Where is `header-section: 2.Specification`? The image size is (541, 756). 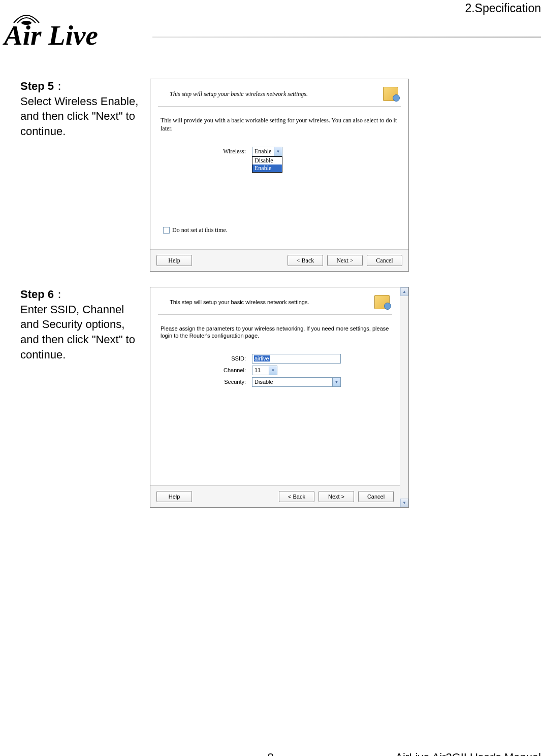 header-section: 2.Specification is located at coordinates (503, 8).